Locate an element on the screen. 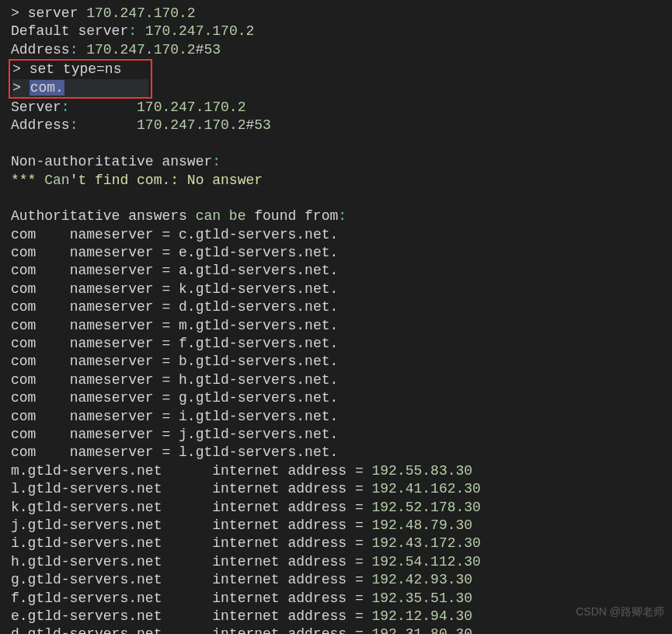 The image size is (672, 634). address-row: j.gtld-servers.net internet address = 19… is located at coordinates (342, 525).